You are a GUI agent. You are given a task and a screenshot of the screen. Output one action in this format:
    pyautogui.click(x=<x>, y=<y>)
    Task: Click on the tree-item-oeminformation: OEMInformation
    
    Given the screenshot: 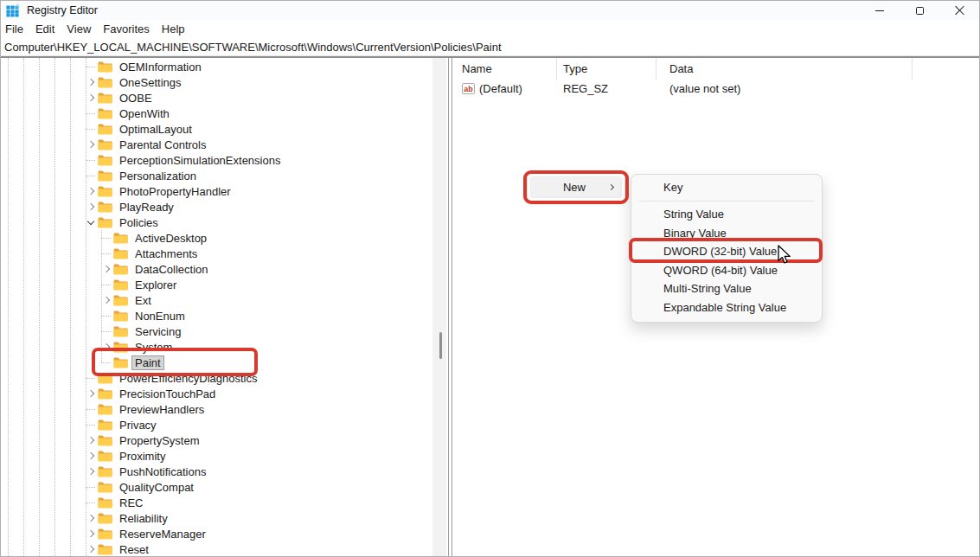 What is the action you would take?
    pyautogui.click(x=225, y=67)
    